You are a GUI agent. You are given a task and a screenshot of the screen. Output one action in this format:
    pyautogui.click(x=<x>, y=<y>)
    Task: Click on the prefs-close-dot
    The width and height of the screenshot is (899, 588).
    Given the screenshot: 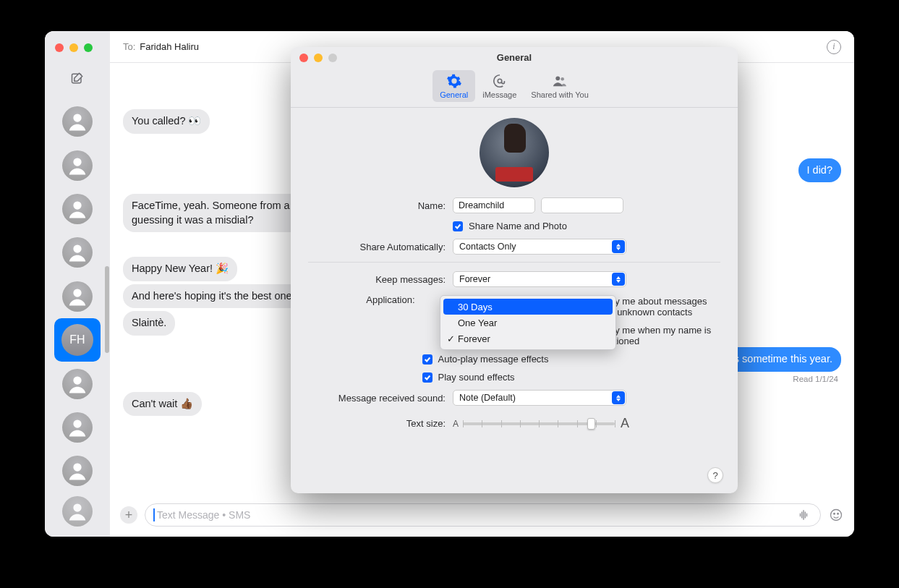 What is the action you would take?
    pyautogui.click(x=304, y=58)
    